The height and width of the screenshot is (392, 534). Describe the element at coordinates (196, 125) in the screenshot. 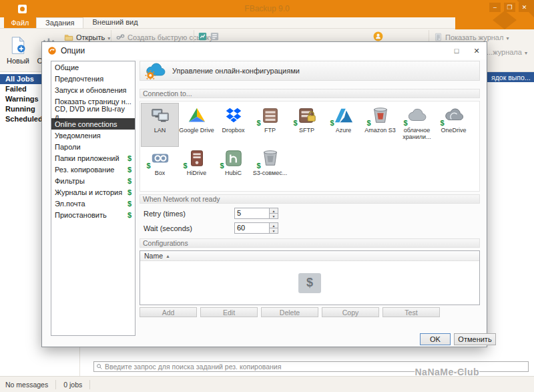

I see `connection-google-drive: Google Drive` at that location.